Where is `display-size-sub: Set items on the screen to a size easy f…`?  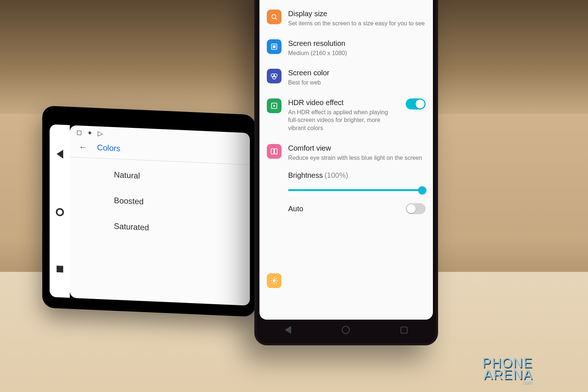
display-size-sub: Set items on the screen to a size easy f… is located at coordinates (357, 24).